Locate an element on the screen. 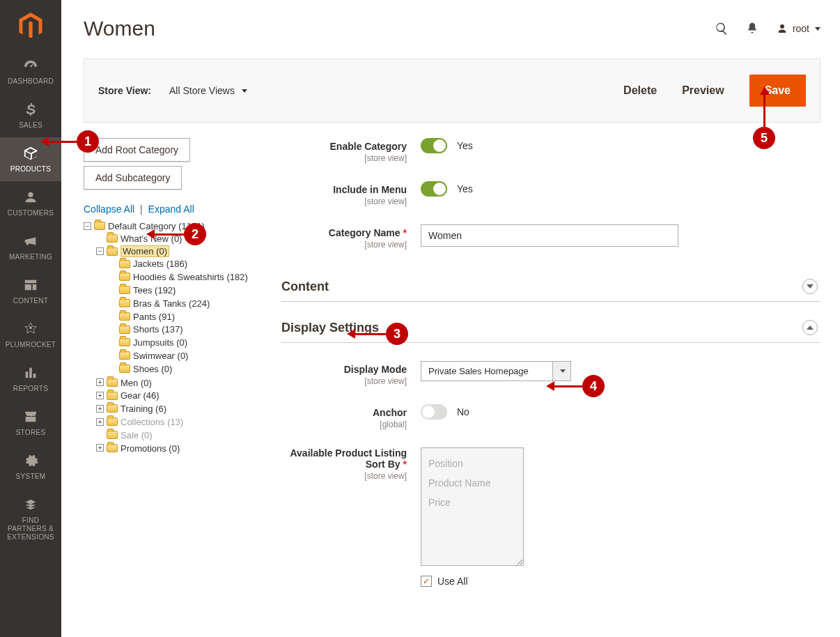  tree-label: Jumpsuits (0) is located at coordinates (160, 343).